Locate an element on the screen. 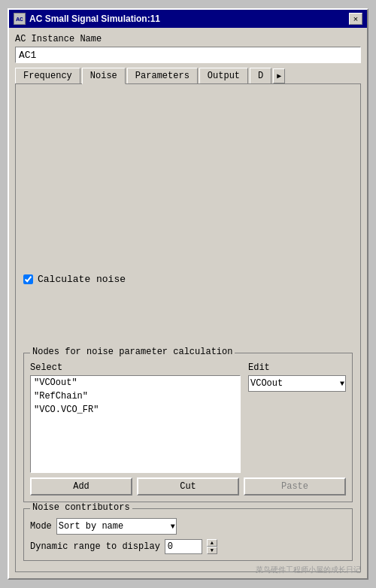 This screenshot has width=376, height=588. list-item: "RefChain" is located at coordinates (135, 396).